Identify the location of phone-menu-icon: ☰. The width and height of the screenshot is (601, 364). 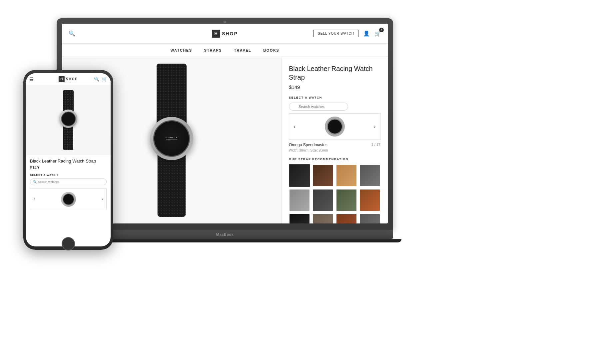
(31, 79).